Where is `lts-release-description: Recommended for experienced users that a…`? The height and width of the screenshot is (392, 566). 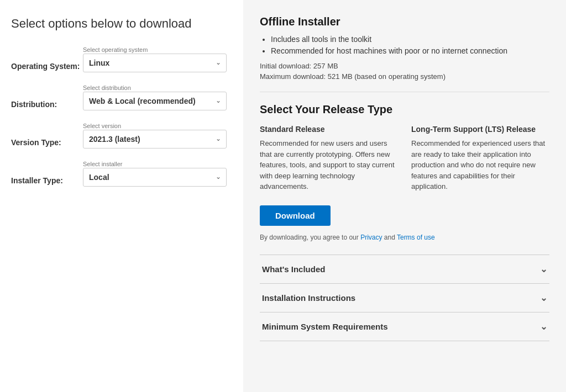 lts-release-description: Recommended for experienced users that a… is located at coordinates (480, 165).